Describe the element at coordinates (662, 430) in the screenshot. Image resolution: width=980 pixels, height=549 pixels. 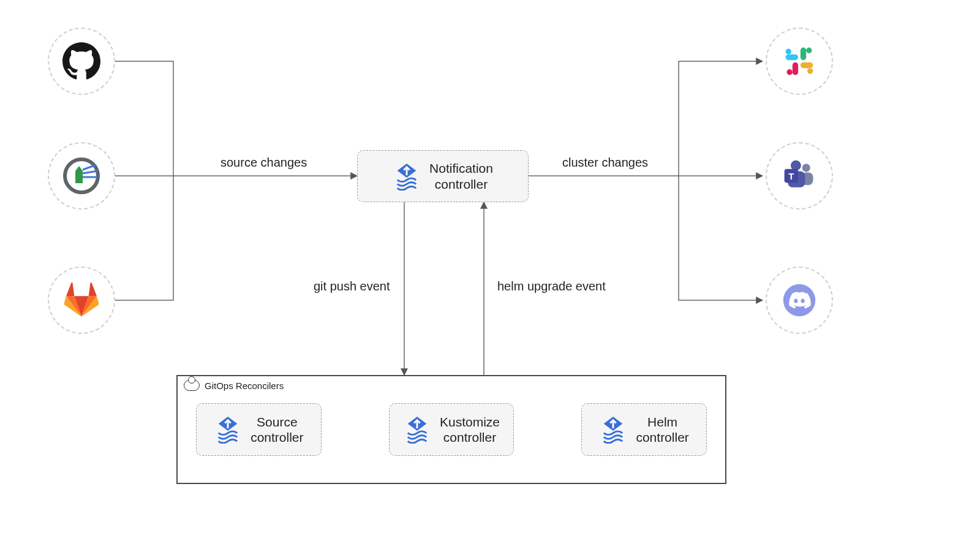
I see `helm-controller-label: Helm controller` at that location.